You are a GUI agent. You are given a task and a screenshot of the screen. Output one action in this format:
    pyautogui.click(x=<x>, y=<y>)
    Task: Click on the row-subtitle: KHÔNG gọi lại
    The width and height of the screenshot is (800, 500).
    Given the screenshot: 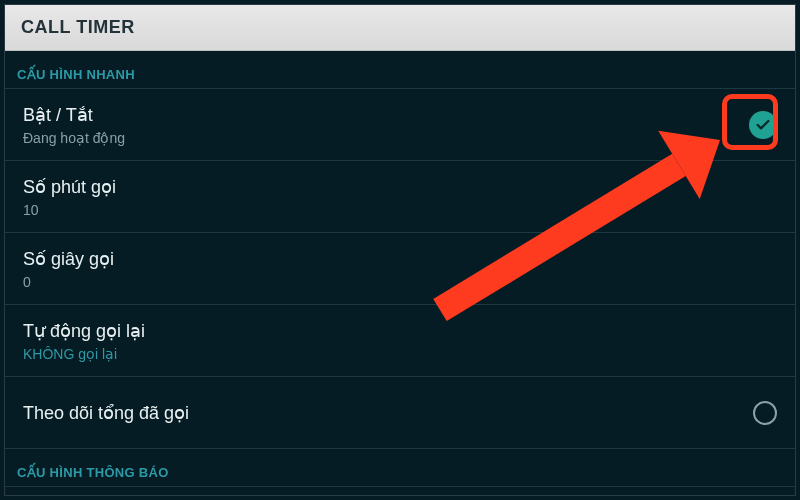 What is the action you would take?
    pyautogui.click(x=400, y=354)
    